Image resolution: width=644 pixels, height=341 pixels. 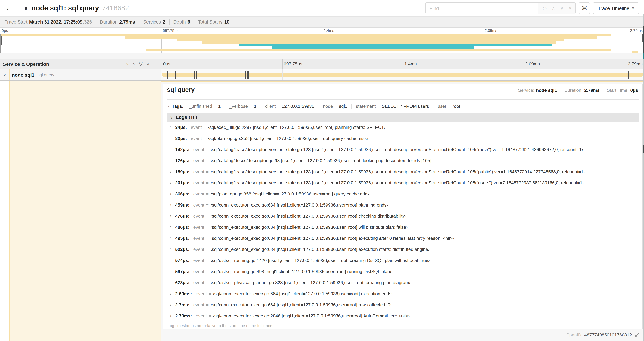 I want to click on expand-one-icon: ›, so click(x=134, y=64).